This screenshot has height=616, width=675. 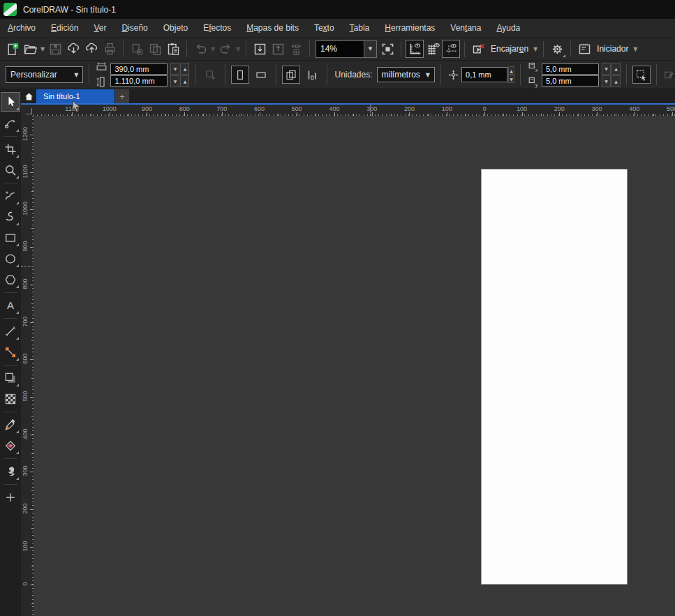 I want to click on redo-button, so click(x=225, y=49).